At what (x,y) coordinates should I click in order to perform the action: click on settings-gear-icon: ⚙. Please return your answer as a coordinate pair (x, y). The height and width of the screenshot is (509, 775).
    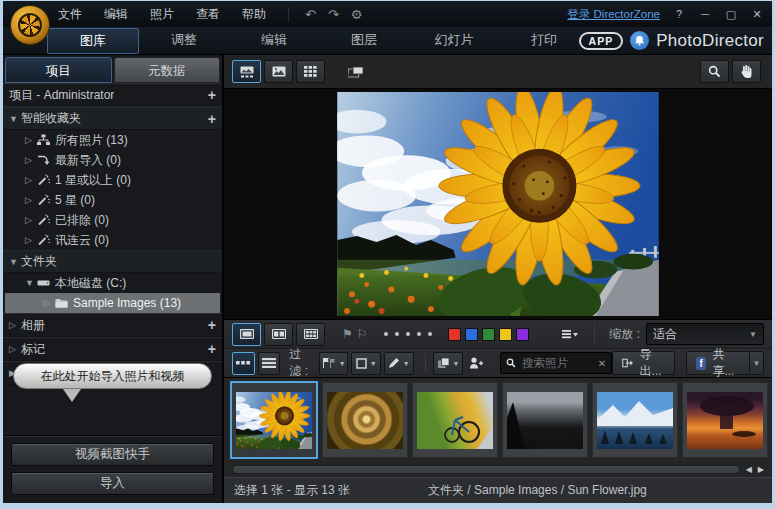
    Looking at the image, I should click on (357, 14).